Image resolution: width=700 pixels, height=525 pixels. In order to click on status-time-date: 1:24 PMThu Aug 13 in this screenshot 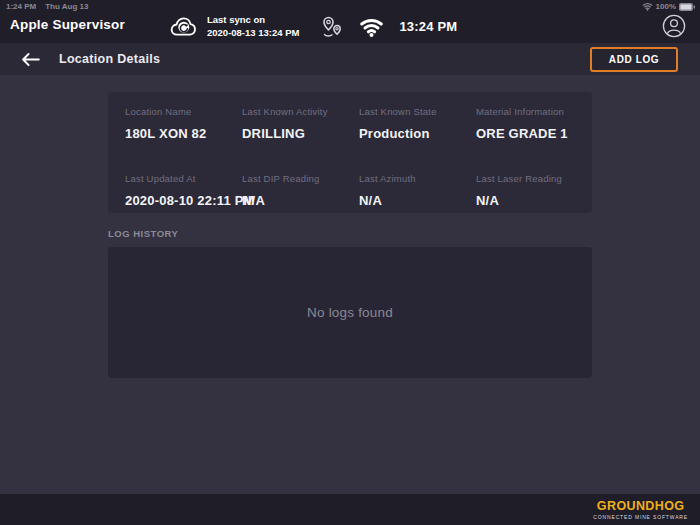, I will do `click(52, 6)`.